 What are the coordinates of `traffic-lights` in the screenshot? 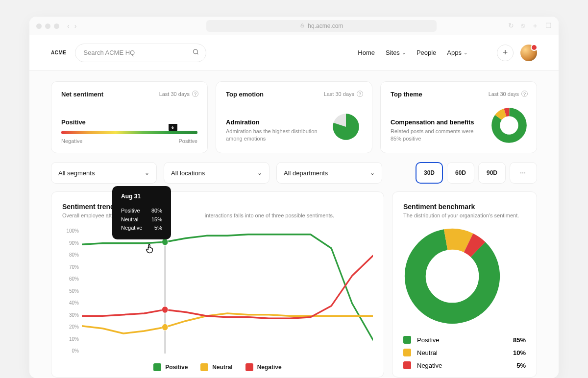 It's located at (48, 26).